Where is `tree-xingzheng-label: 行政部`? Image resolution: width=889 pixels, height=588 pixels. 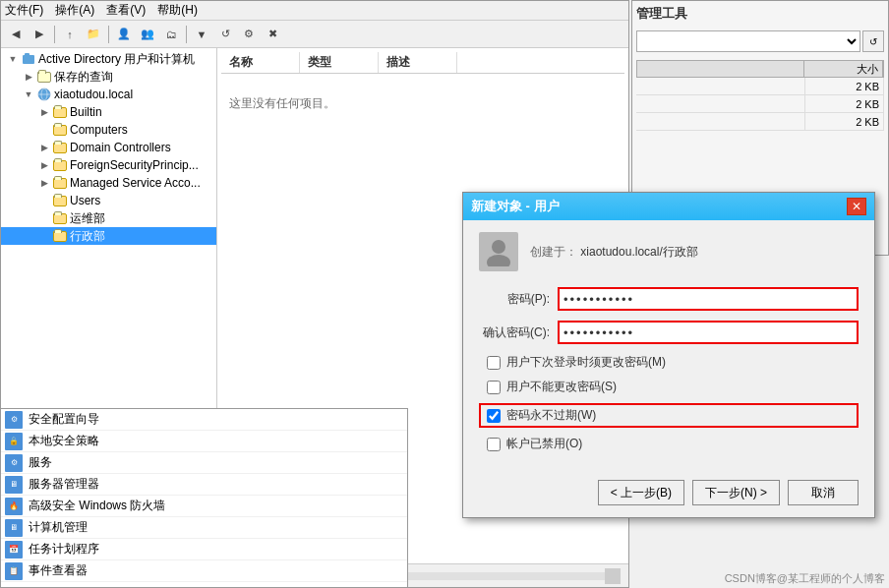
tree-xingzheng-label: 行政部 is located at coordinates (88, 236).